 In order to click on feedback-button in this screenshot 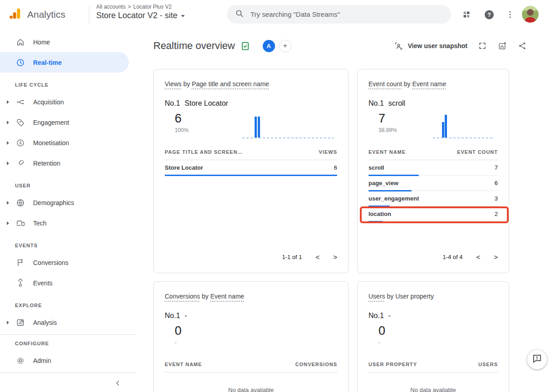, I will do `click(537, 359)`.